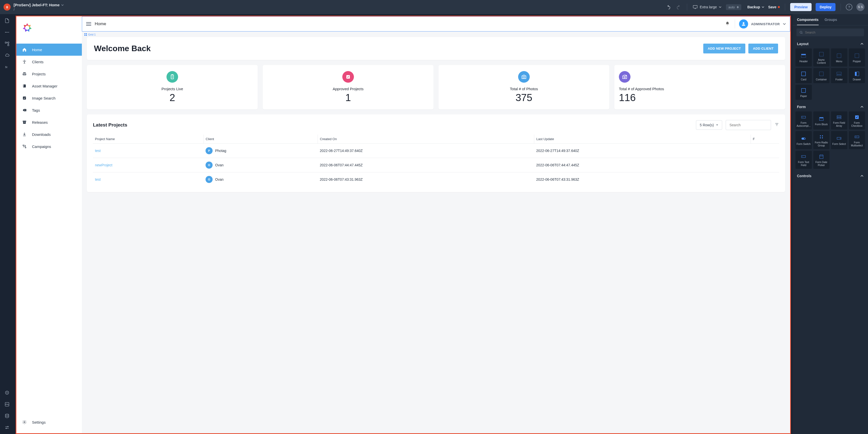 This screenshot has width=868, height=434. I want to click on theme-icon, so click(7, 393).